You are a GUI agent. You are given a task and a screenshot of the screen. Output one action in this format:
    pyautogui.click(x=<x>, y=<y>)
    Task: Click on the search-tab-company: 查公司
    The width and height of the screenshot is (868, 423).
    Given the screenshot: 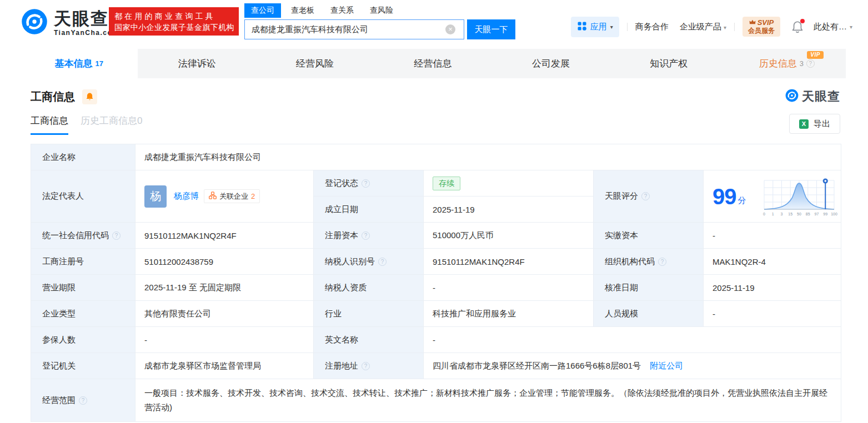 What is the action you would take?
    pyautogui.click(x=263, y=11)
    